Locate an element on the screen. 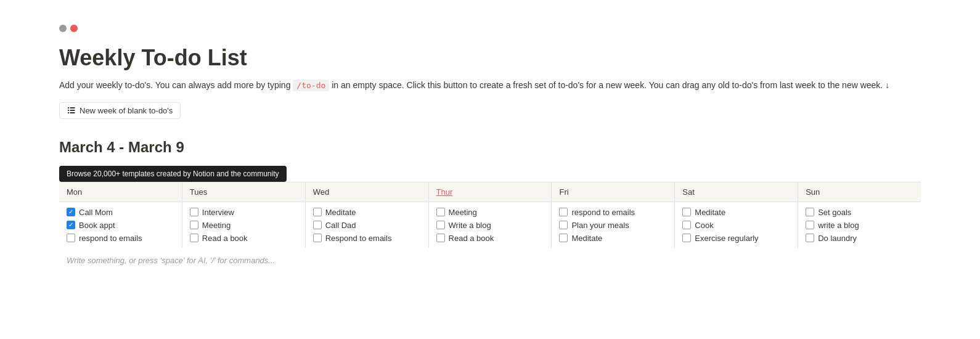 This screenshot has height=339, width=980. day-header-fri: Fri is located at coordinates (613, 192).